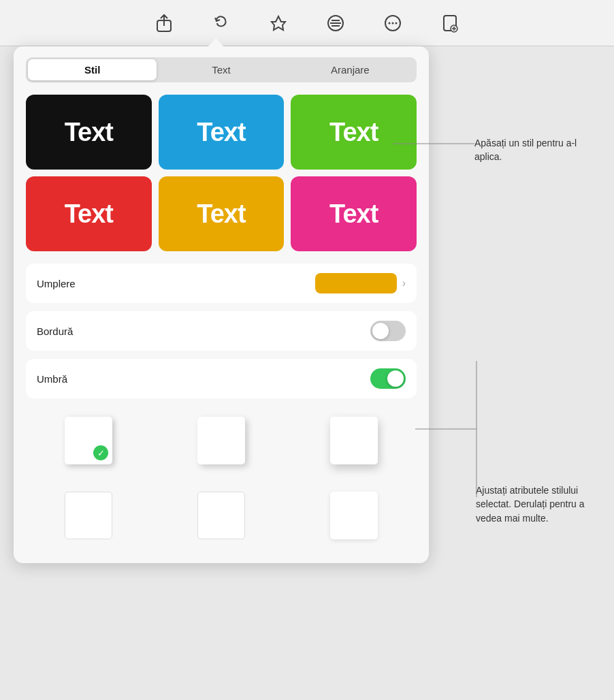 The width and height of the screenshot is (614, 700). What do you see at coordinates (221, 478) in the screenshot?
I see `shadow-presets: ✓` at bounding box center [221, 478].